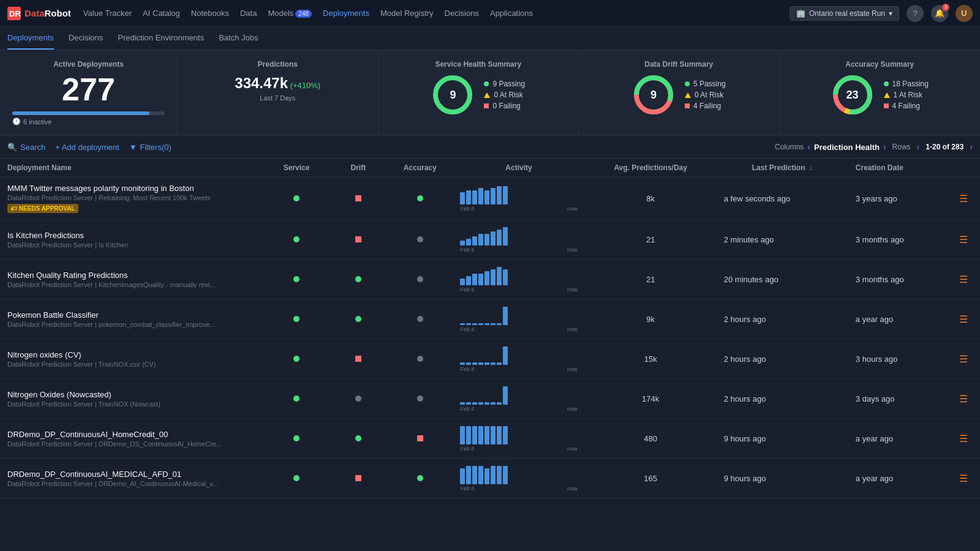  I want to click on avg-predictions-value: 9k, so click(650, 320).